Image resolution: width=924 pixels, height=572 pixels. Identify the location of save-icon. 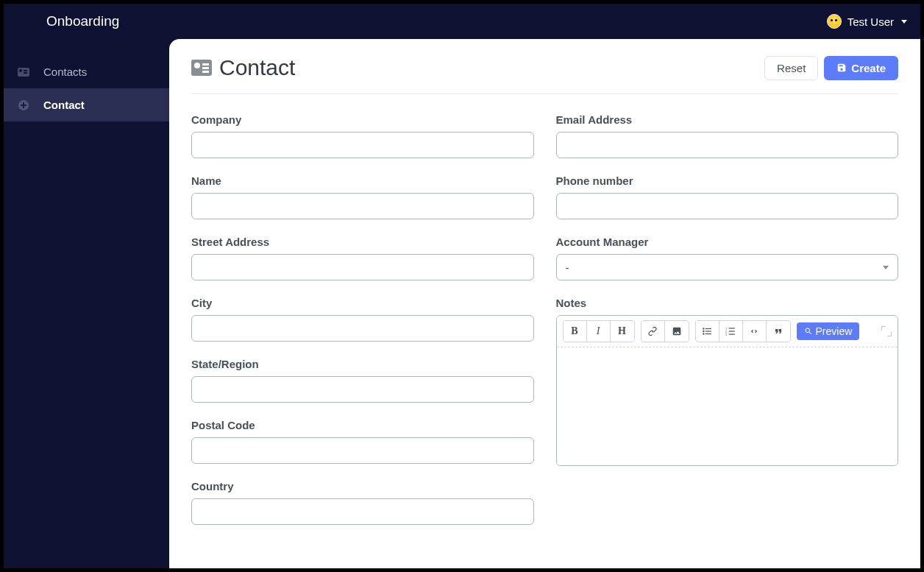
(842, 68).